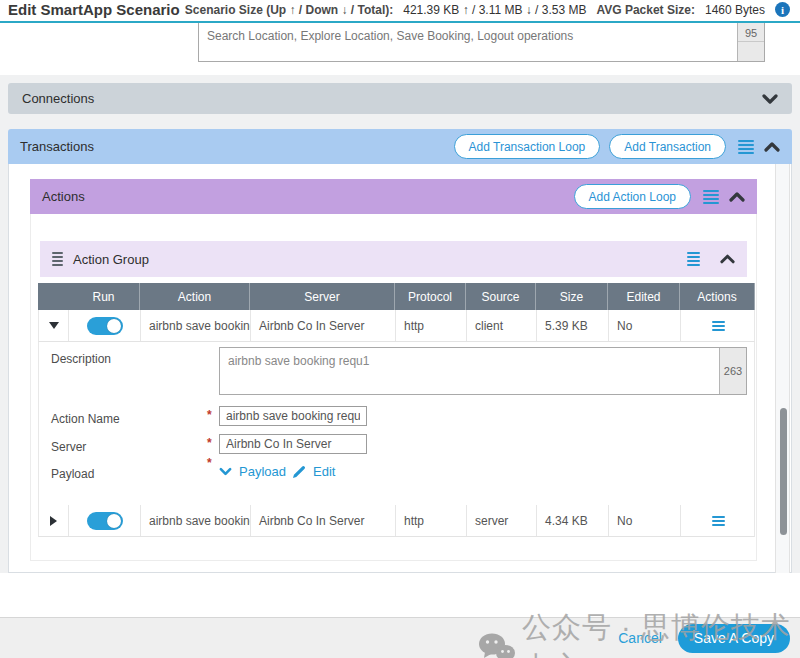 This screenshot has width=800, height=658. What do you see at coordinates (488, 10) in the screenshot?
I see `scenario-stats: Scenario Size (Up ↑ / Down ↓ / Total): 4…` at bounding box center [488, 10].